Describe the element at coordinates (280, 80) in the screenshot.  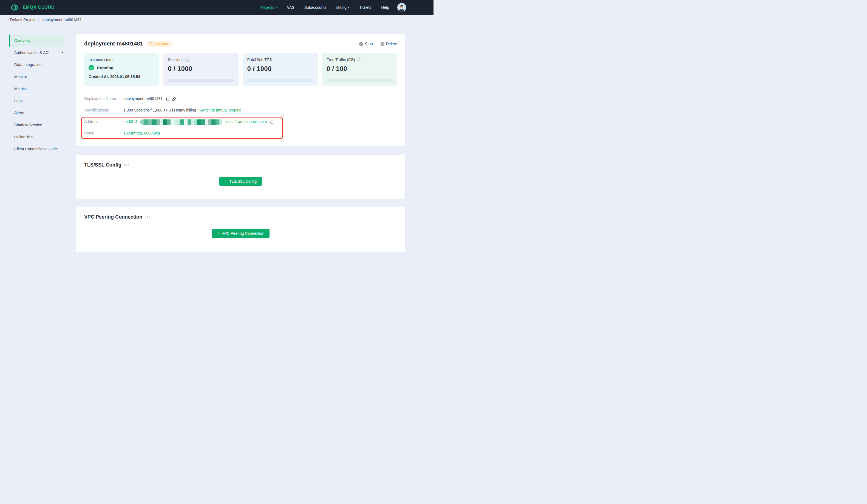
I see `pubsub-tps-progress-bar` at that location.